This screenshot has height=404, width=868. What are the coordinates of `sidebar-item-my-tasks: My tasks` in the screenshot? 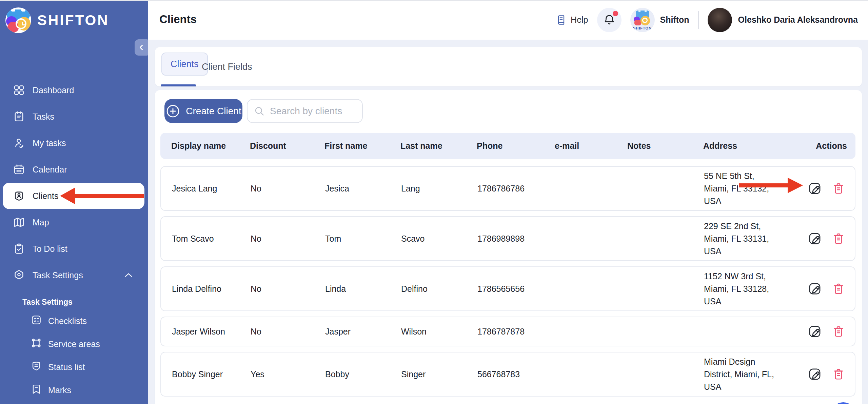 It's located at (74, 143).